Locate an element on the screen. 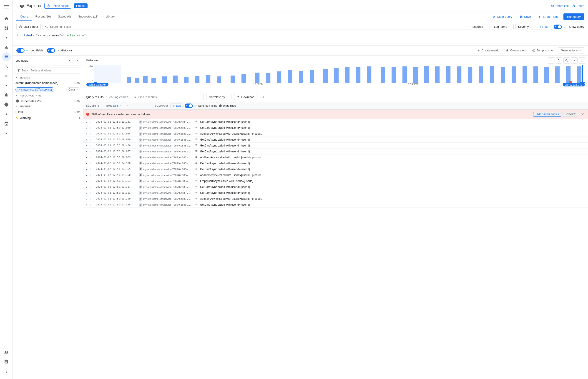  search-fields-box is located at coordinates (48, 71).